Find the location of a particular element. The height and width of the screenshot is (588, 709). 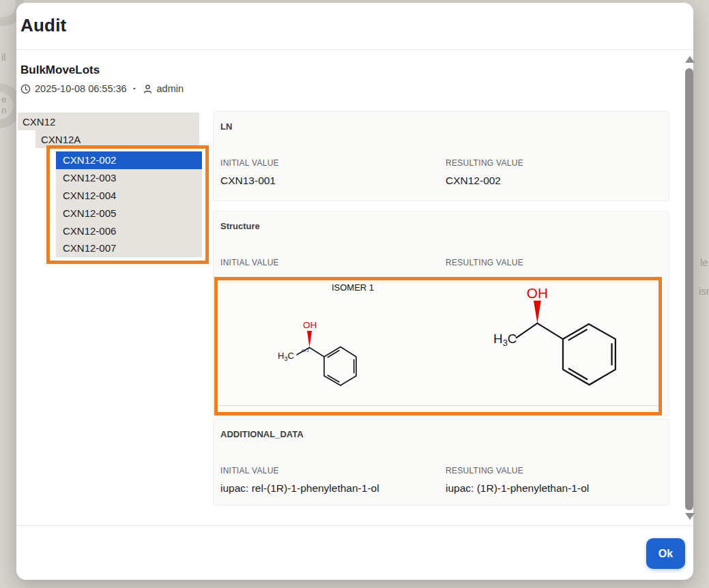

dialog-title: Audit is located at coordinates (44, 26).